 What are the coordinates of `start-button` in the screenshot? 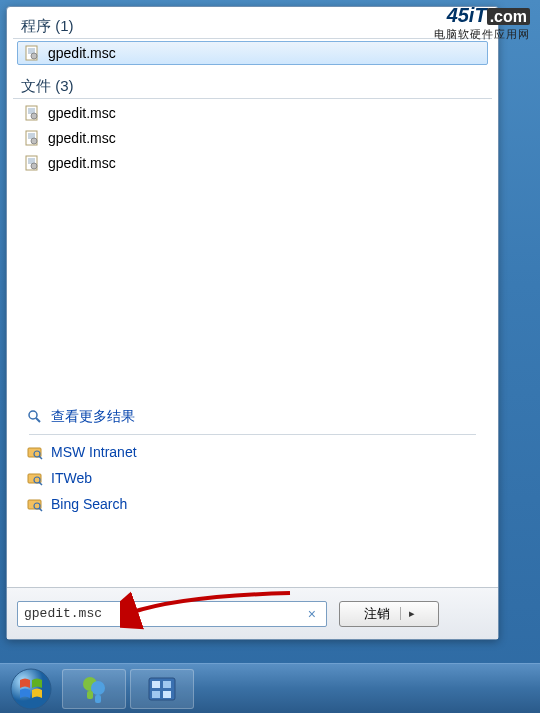 It's located at (31, 689).